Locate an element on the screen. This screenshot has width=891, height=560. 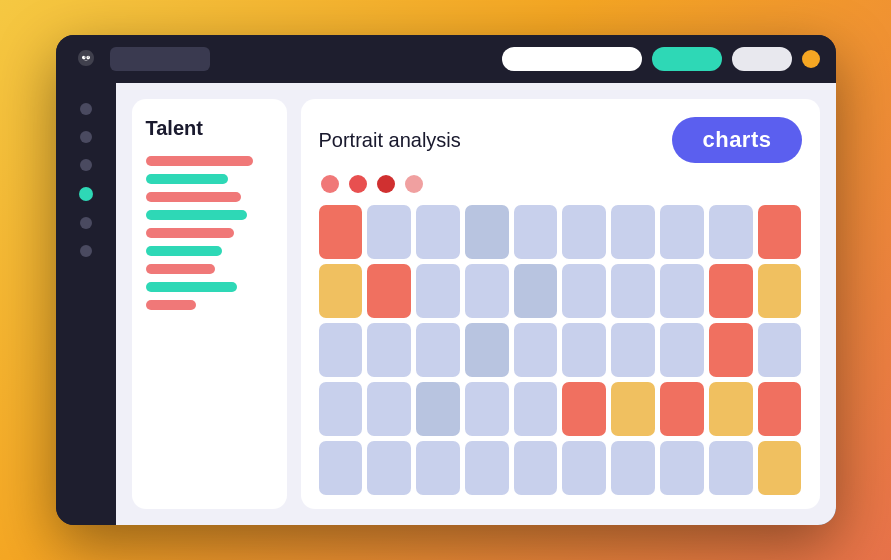
title-tab is located at coordinates (160, 59).